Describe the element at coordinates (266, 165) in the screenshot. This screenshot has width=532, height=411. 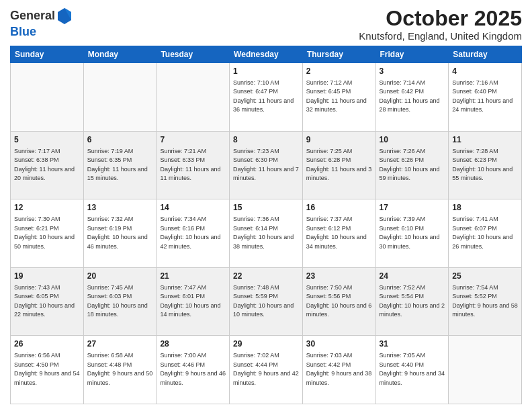
I see `calendar-cell: 8Sunrise: 7:23 AM Sunset: 6:30 PM Daylig…` at that location.